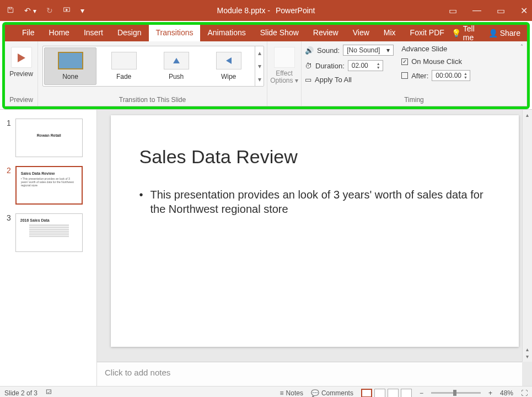  I want to click on transition-wipe: Wipe, so click(228, 66).